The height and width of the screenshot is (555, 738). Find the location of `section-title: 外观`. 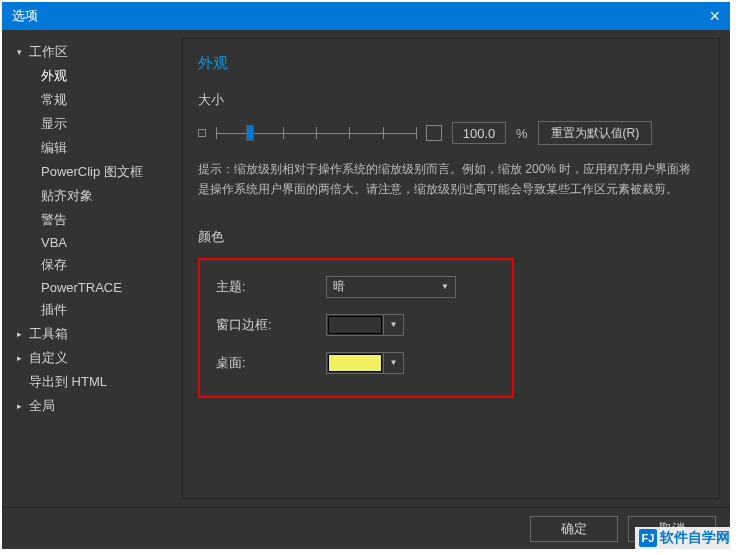

section-title: 外观 is located at coordinates (448, 64).